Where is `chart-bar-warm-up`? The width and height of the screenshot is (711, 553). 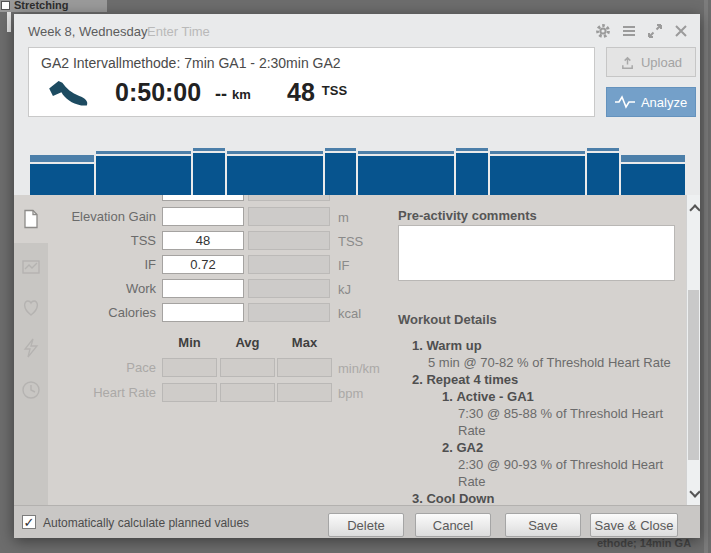
chart-bar-warm-up is located at coordinates (62, 178).